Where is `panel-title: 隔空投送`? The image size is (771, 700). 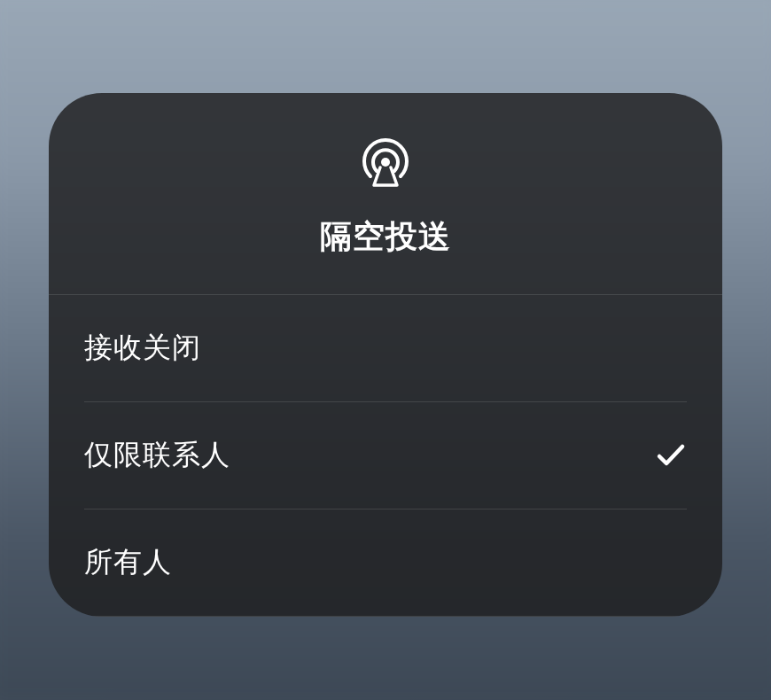
panel-title: 隔空投送 is located at coordinates (386, 237).